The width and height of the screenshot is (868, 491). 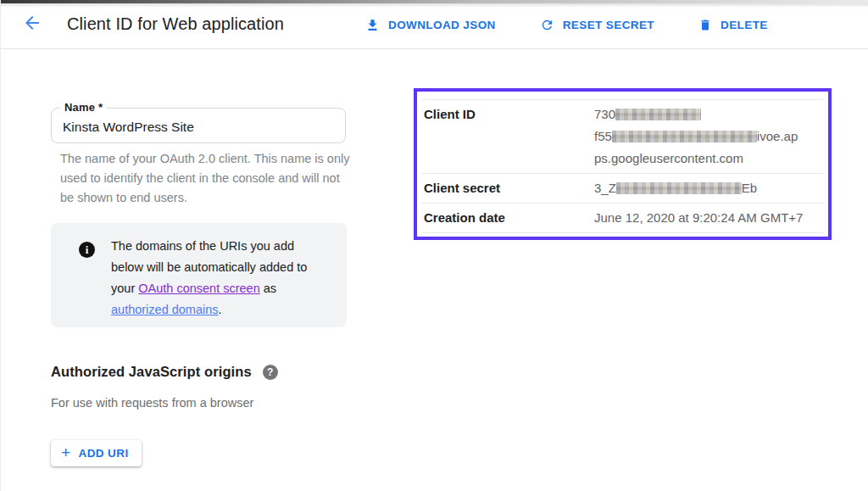 What do you see at coordinates (509, 188) in the screenshot?
I see `client-secret-label: Client secret` at bounding box center [509, 188].